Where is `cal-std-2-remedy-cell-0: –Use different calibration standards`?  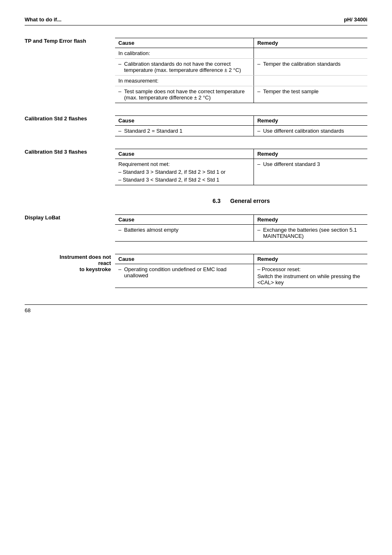
cal-std-2-remedy-cell-0: –Use different calibration standards is located at coordinates (311, 131).